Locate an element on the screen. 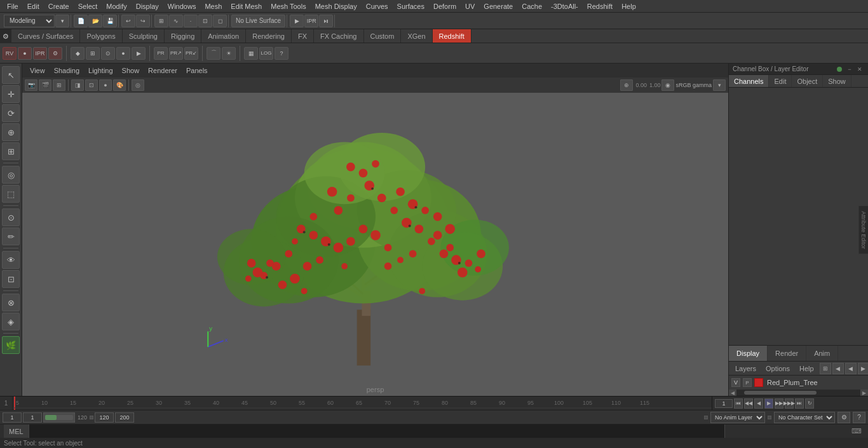 The image size is (868, 448). layer-anim-btn: ◀ is located at coordinates (838, 369).